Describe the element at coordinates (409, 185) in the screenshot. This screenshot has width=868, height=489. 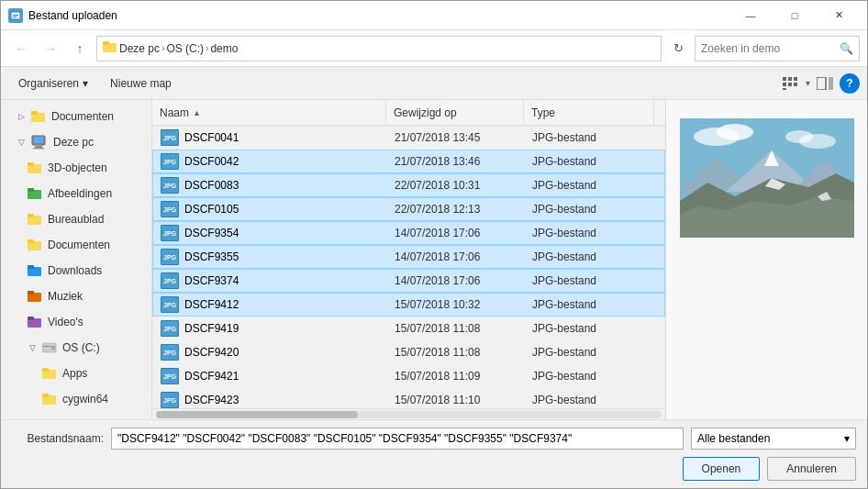
I see `table-row: JPG DSCF0083 22/07/2018 10:31 JPG-bestan…` at that location.